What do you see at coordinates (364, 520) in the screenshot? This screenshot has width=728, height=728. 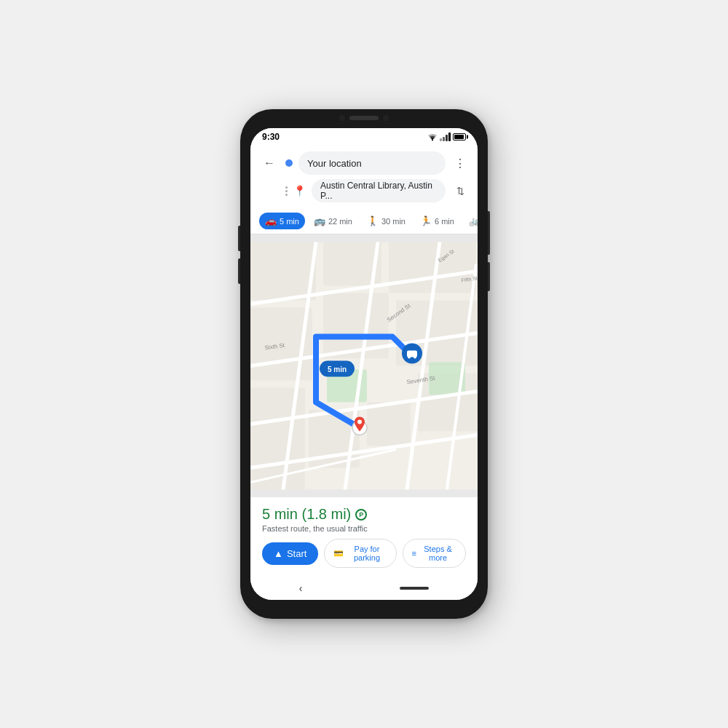 I see `route-info: 5 min (1.8 mi) P Fastest route, the usua…` at bounding box center [364, 520].